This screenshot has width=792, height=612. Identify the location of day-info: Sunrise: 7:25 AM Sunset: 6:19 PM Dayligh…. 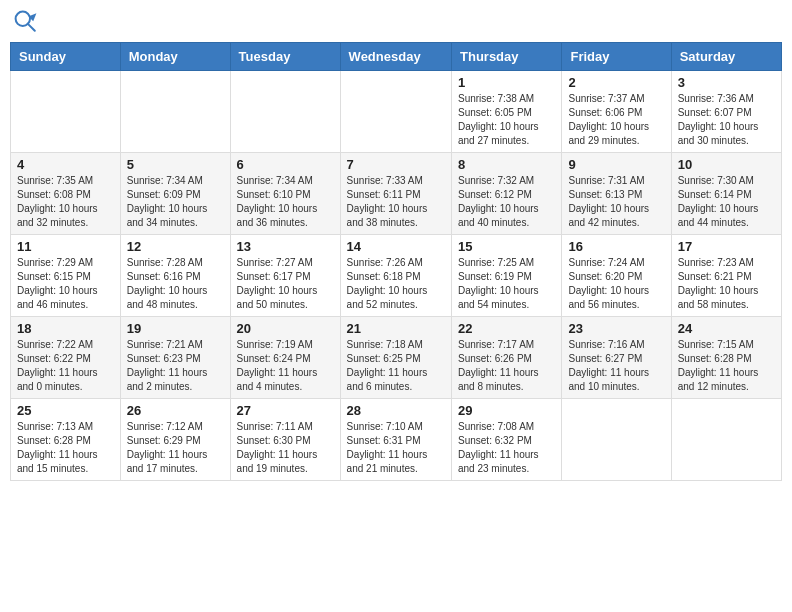
(506, 284).